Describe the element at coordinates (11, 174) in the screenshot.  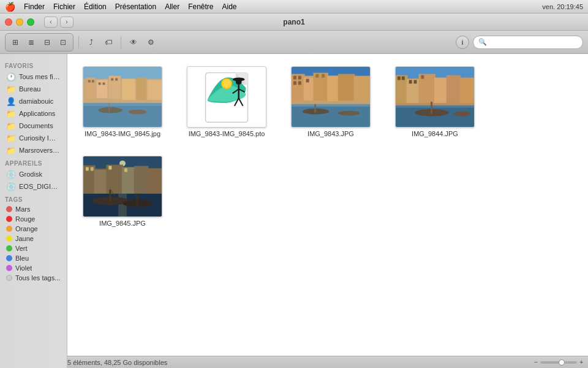
I see `hdd-icon: 💿` at that location.